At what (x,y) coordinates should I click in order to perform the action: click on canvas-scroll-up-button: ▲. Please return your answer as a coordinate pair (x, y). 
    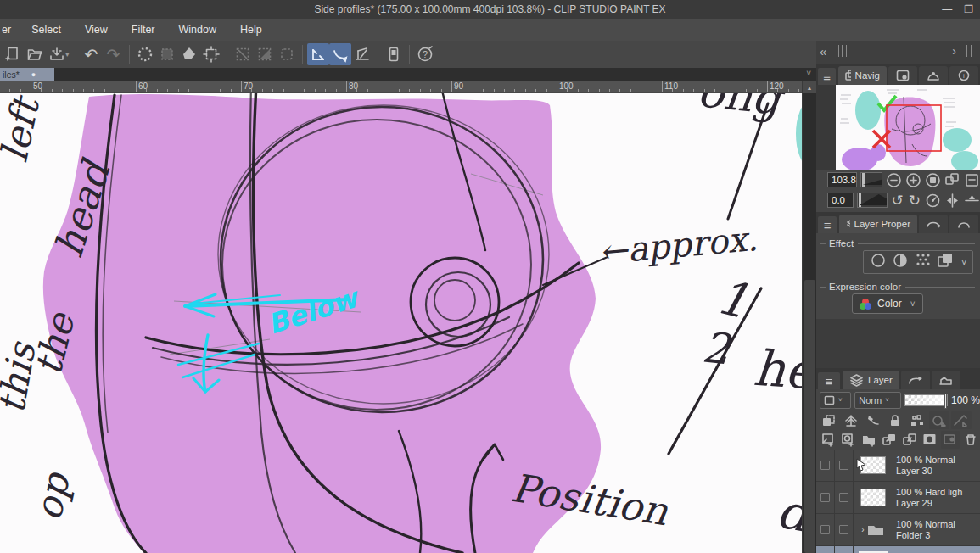
    Looking at the image, I should click on (809, 87).